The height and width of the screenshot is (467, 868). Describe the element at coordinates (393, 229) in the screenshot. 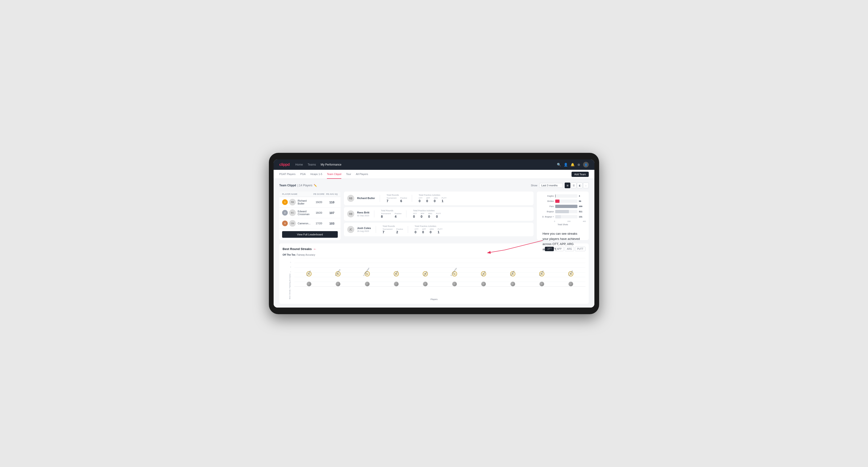

I see `rounds-coles: Total Rounds Tournament 7 Practice 2` at that location.